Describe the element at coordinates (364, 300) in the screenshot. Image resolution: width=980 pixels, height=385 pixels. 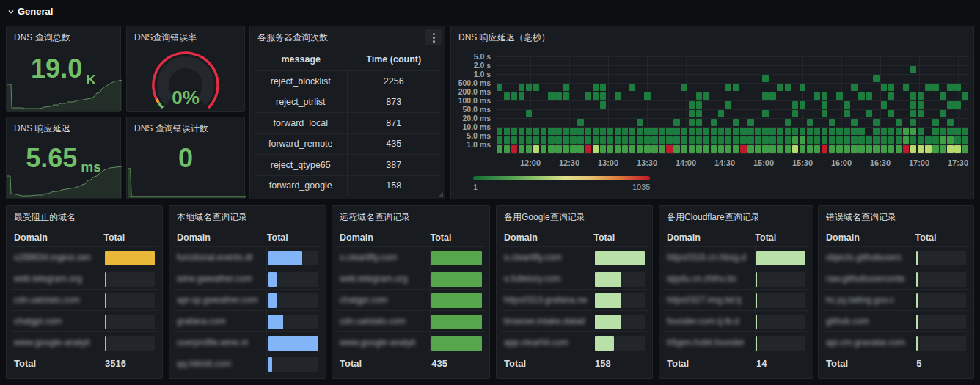
I see `domain-cell-blurred: chatgpt.com` at that location.